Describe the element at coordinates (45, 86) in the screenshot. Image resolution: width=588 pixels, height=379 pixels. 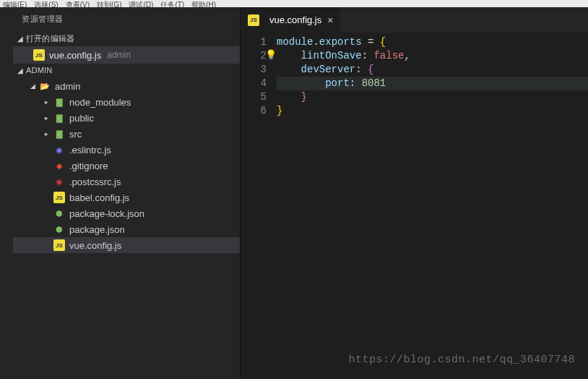
I see `file-icon: 📂` at that location.